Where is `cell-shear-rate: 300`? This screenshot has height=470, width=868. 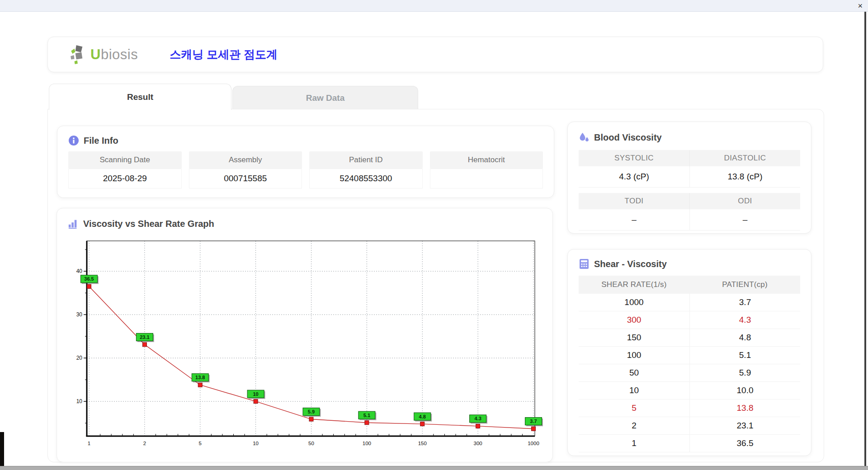 cell-shear-rate: 300 is located at coordinates (634, 320).